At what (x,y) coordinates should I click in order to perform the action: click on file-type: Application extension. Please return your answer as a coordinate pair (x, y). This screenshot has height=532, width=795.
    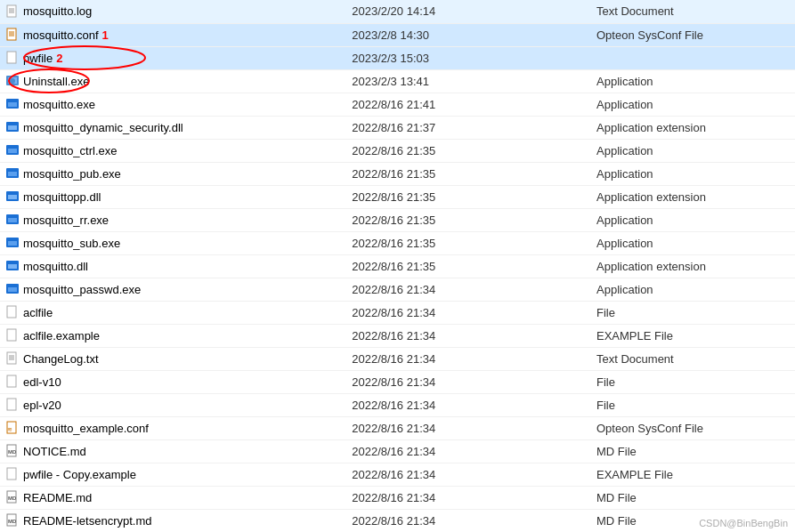
    Looking at the image, I should click on (693, 197).